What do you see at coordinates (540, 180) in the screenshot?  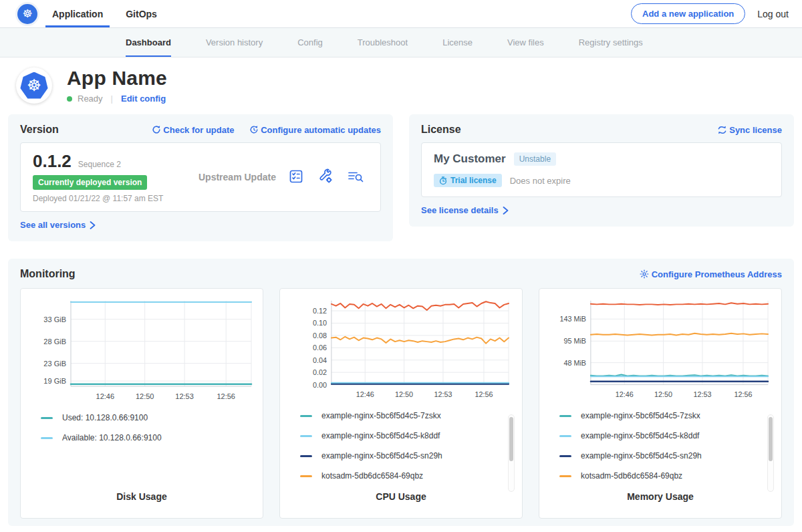 I see `license-expiration: Does not expire` at bounding box center [540, 180].